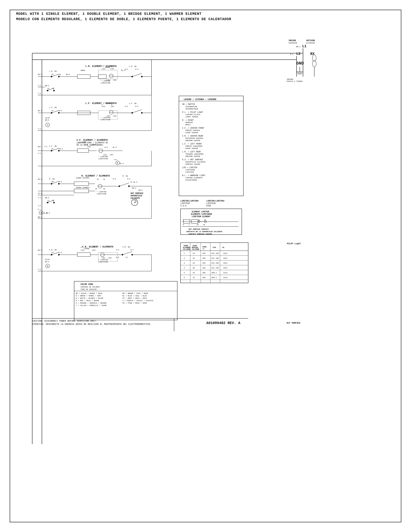  Describe the element at coordinates (104, 179) in the screenshot. I see `svg-text: 2a` at that location.